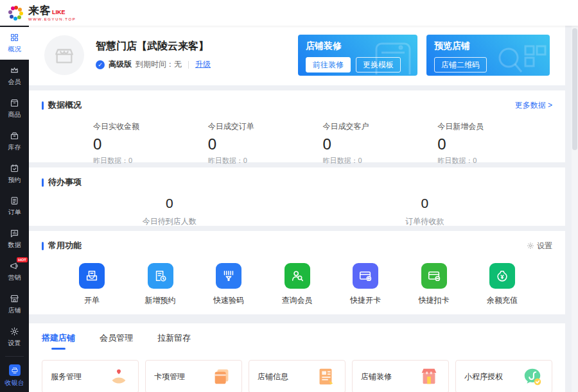 The image size is (578, 392). Describe the element at coordinates (502, 285) in the screenshot. I see `quick-action-recharge: 余额充值` at that location.